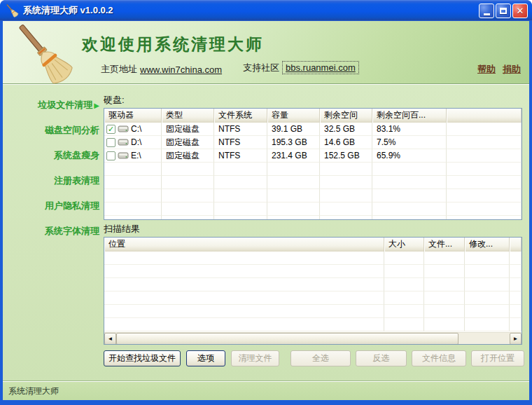 The height and width of the screenshot is (405, 532). Describe the element at coordinates (111, 129) in the screenshot. I see `drive-c-checkbox: ✓` at that location.